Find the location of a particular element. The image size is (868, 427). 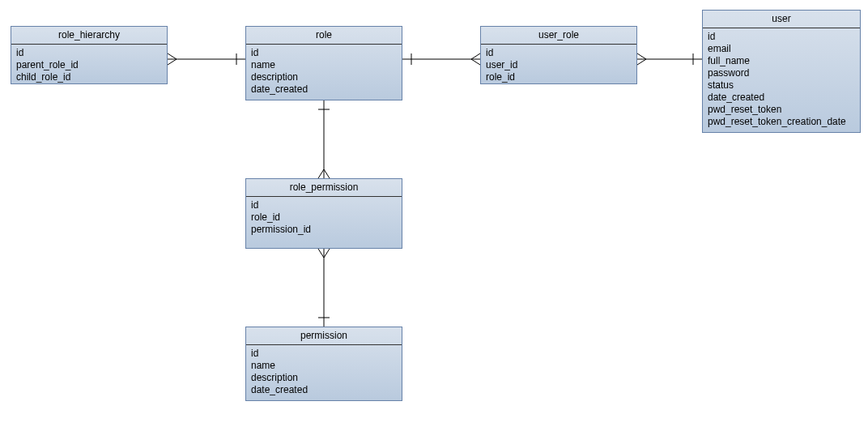

attr: user_id is located at coordinates (559, 65).